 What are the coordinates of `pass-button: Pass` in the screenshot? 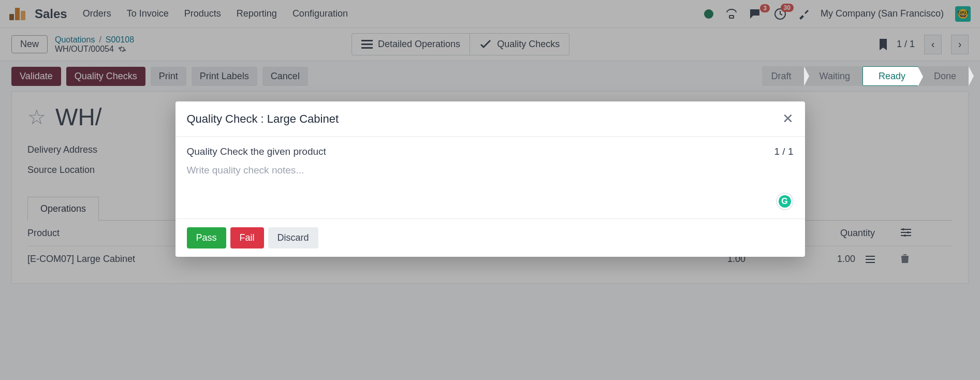 It's located at (207, 238).